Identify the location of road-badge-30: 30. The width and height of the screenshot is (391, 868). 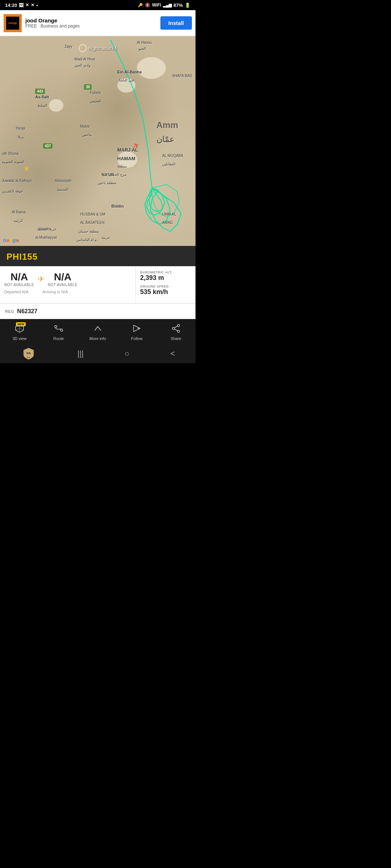
(88, 87).